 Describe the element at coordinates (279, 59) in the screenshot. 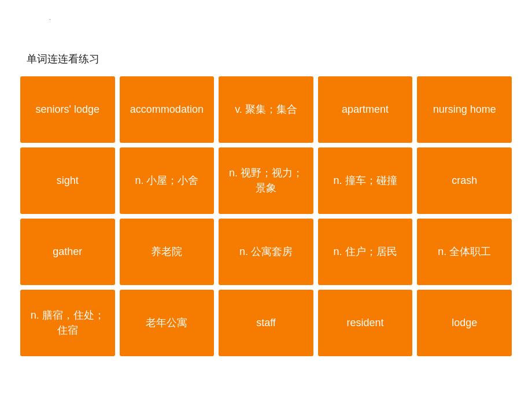

I see `page-title: 单词连连看练习` at that location.